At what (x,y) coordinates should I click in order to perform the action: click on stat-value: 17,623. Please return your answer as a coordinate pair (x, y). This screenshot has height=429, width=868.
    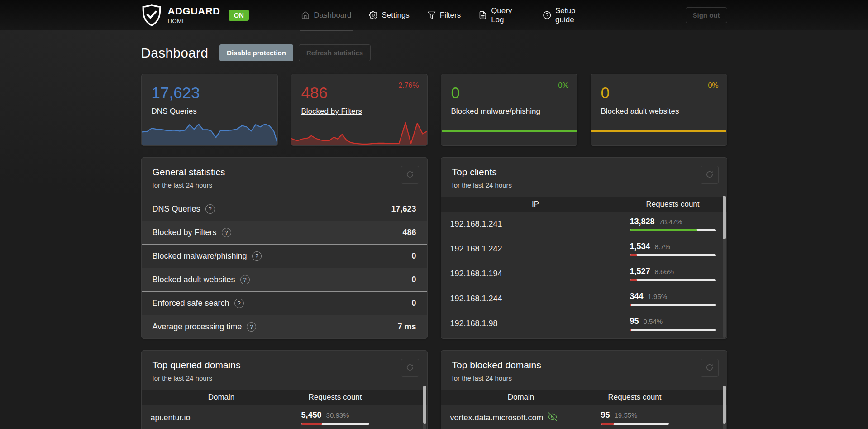
    Looking at the image, I should click on (215, 93).